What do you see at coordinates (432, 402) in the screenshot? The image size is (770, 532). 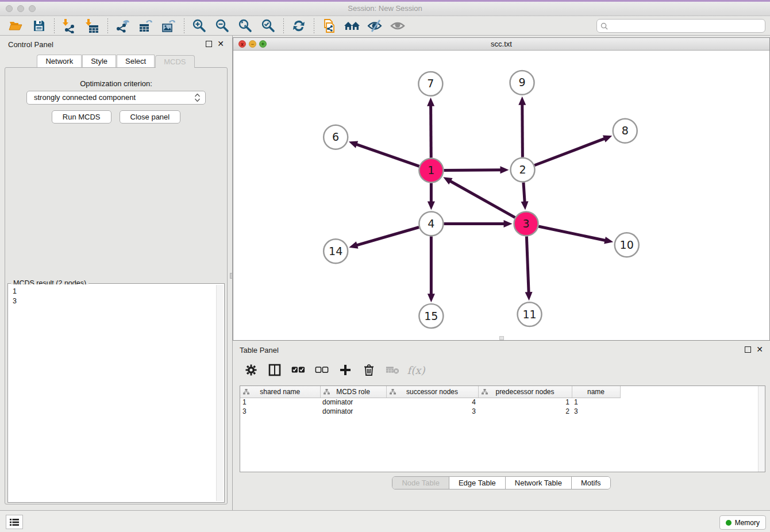 I see `table-cell: 4` at bounding box center [432, 402].